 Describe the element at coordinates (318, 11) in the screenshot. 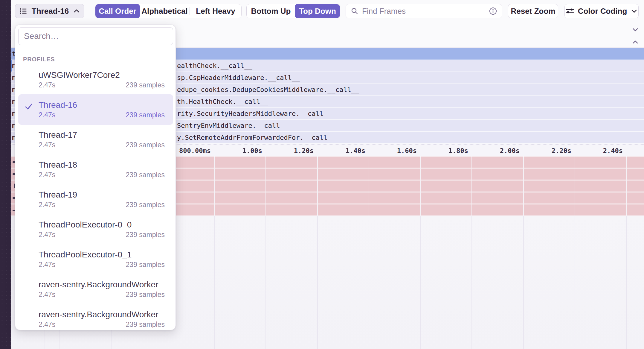

I see `tab-top-down: Top Down` at that location.